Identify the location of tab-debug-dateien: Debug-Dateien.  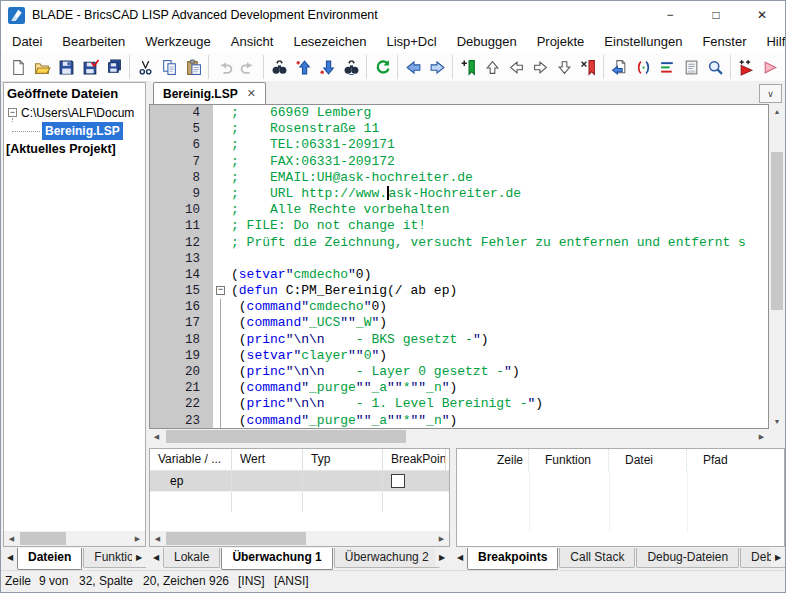
(688, 558).